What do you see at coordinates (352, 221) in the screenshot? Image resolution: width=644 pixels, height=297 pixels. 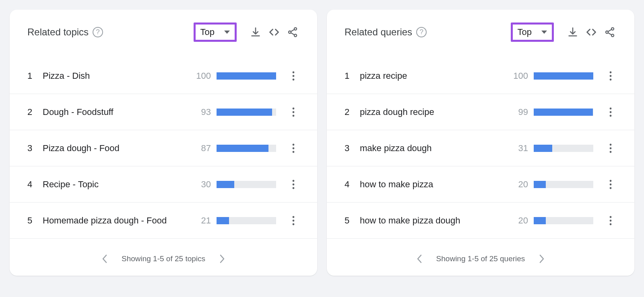 I see `row-rank: 5` at bounding box center [352, 221].